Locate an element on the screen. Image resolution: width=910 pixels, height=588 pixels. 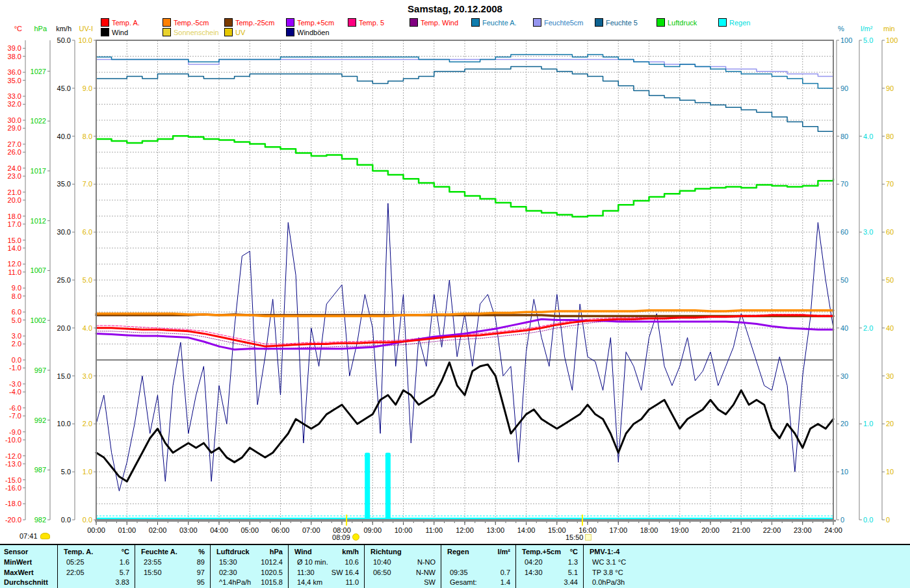
axis-tick-label: -4.0 is located at coordinates (16, 392).